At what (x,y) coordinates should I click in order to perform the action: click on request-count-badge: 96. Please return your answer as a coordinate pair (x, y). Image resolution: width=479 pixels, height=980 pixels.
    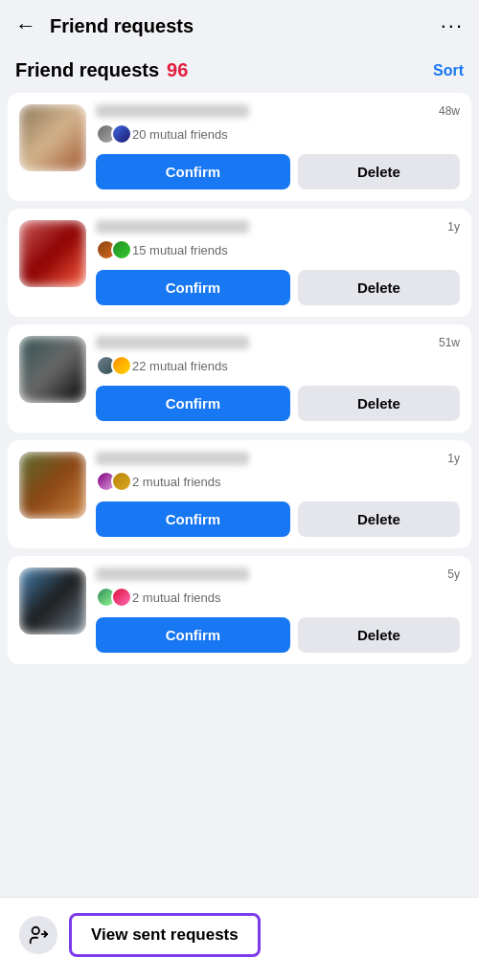
    Looking at the image, I should click on (177, 71).